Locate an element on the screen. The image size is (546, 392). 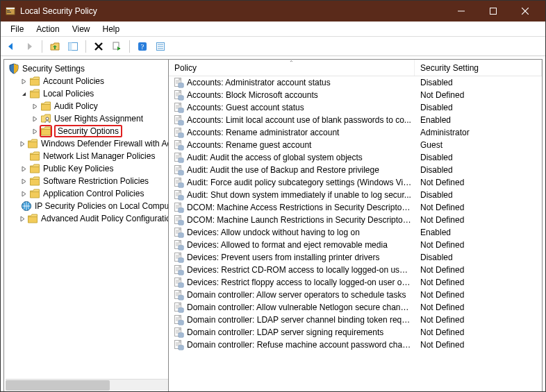
tree-item: Local Policies is located at coordinates (87, 94).